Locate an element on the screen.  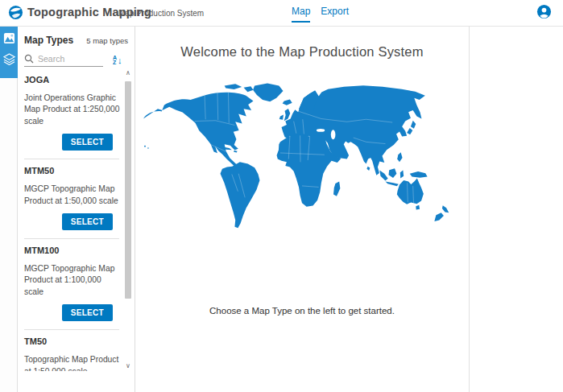
page-subtitle: Map Production System is located at coordinates (161, 13).